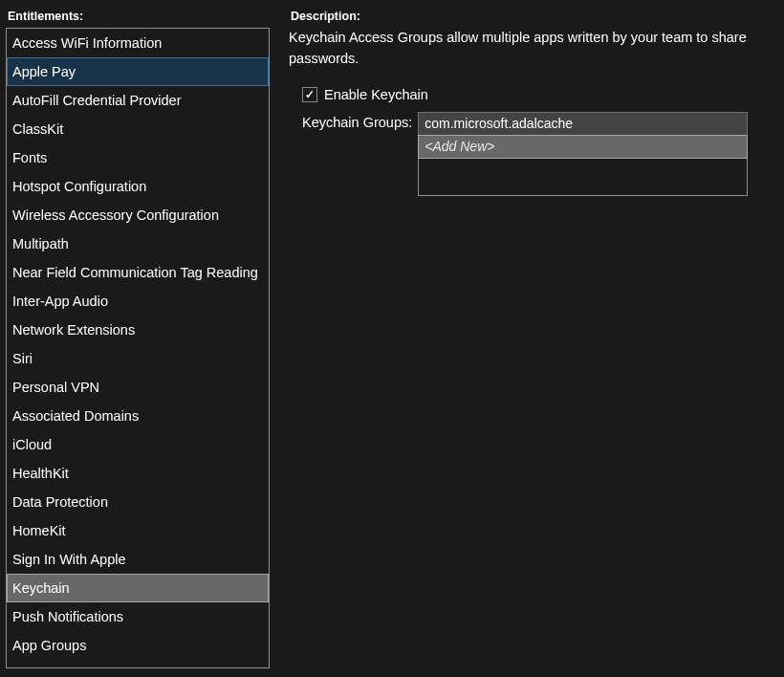  I want to click on entitlement-keychain: Keychain, so click(138, 588).